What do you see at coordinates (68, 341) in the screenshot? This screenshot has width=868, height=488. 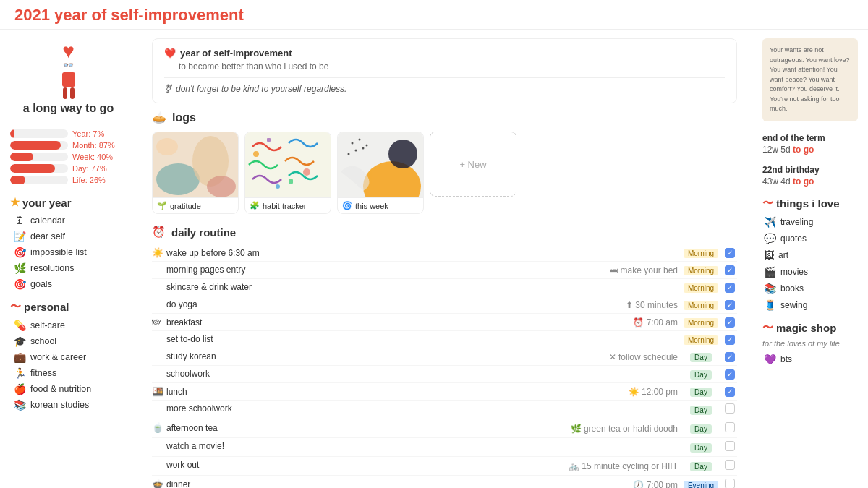 I see `sidebar-item-school: 🎓 school` at bounding box center [68, 341].